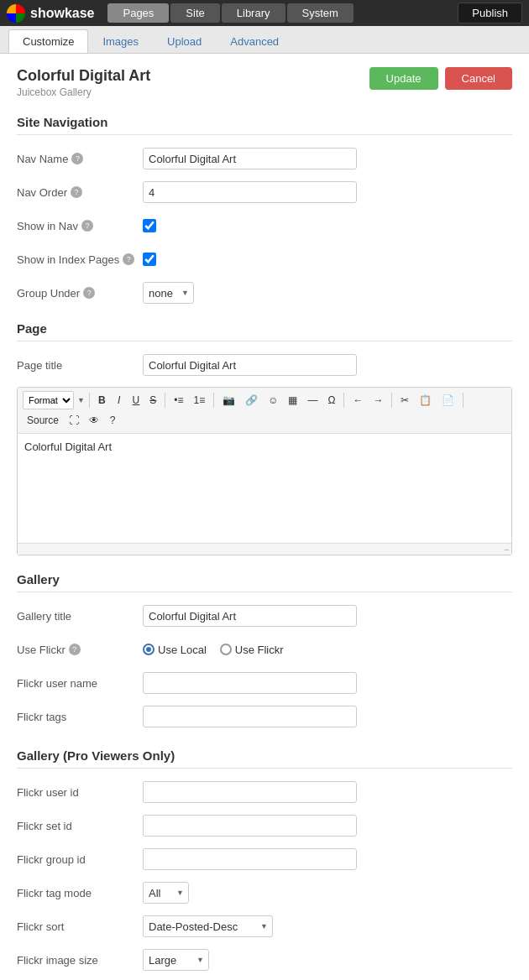 Image resolution: width=529 pixels, height=980 pixels. What do you see at coordinates (49, 41) in the screenshot?
I see `tab-customize: Customize` at bounding box center [49, 41].